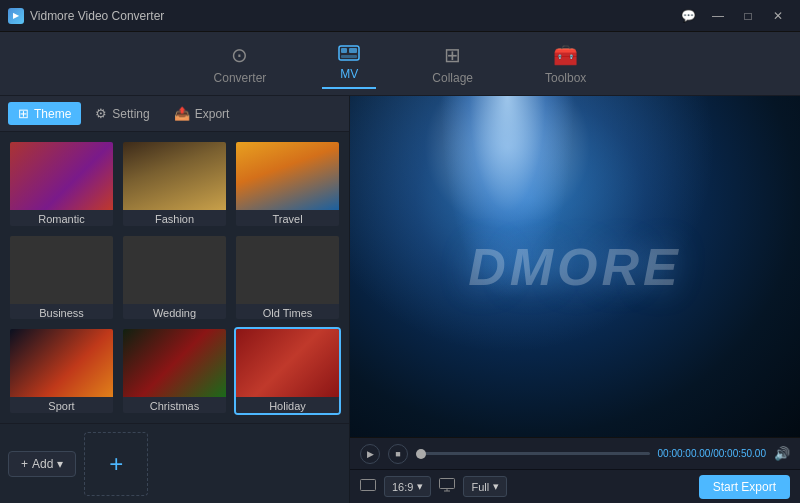  Describe the element at coordinates (174, 114) in the screenshot. I see `sub-tabs: ⊞ Theme ⚙ Setting 📤 Export` at that location.